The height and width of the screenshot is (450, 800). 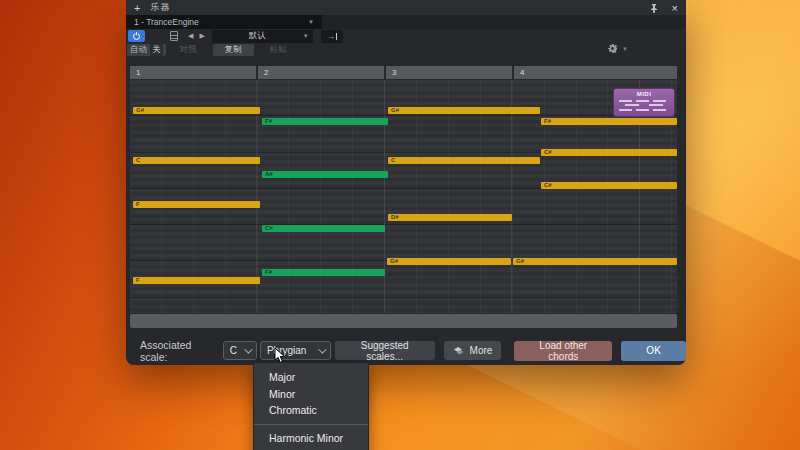 I want to click on preset-file-icon, so click(x=174, y=36).